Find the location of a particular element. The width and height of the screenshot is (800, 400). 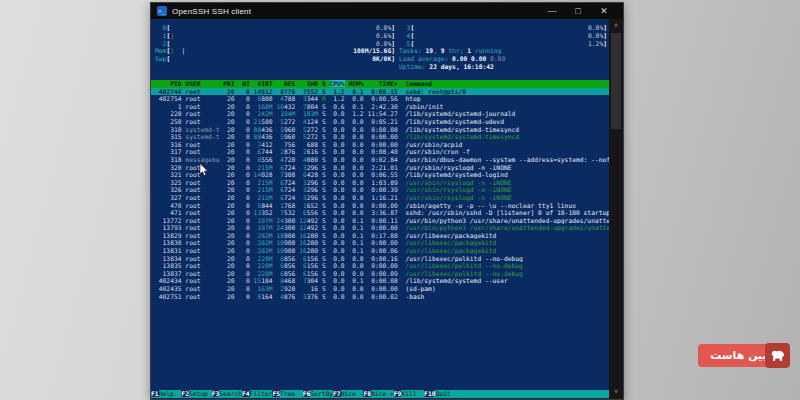

process-row-402744: 402744 root 20 0 14512 8776 7552 S 1.2 0… is located at coordinates (380, 92).